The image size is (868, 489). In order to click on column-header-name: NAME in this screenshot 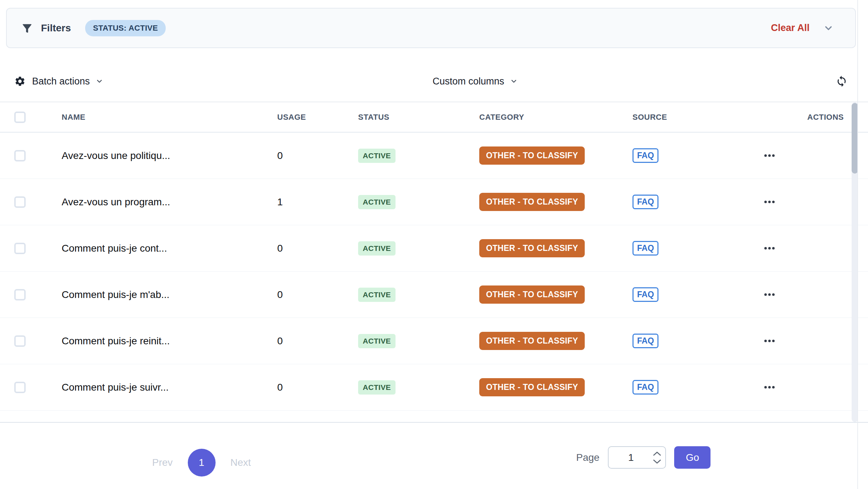, I will do `click(170, 117)`.